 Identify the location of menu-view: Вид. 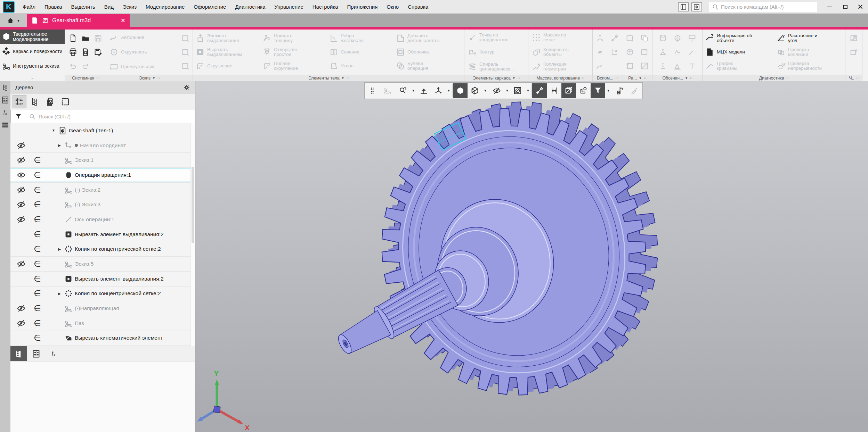
(109, 7).